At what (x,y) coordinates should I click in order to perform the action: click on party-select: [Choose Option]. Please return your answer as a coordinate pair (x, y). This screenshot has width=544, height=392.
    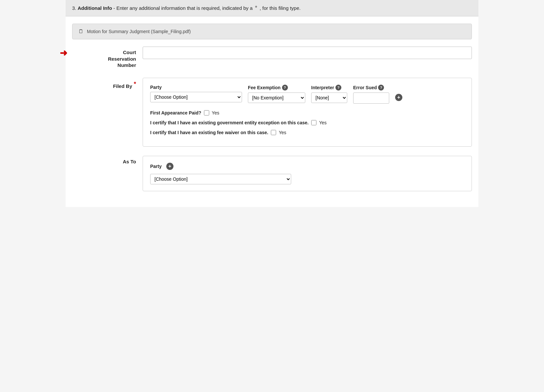
    Looking at the image, I should click on (196, 97).